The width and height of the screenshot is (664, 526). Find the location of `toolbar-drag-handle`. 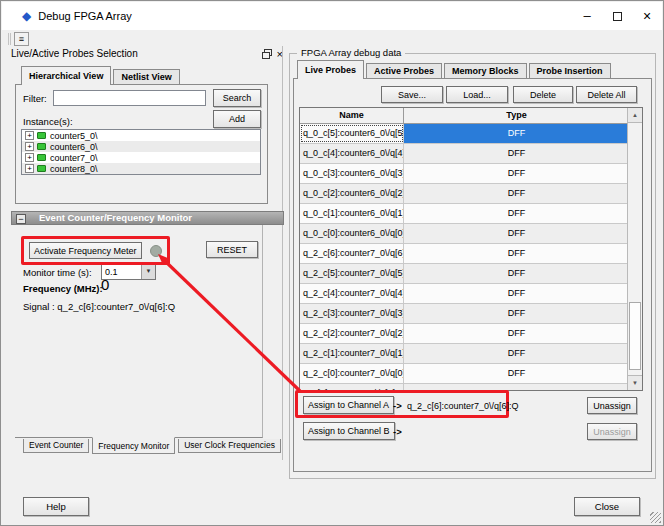

toolbar-drag-handle is located at coordinates (10, 39).